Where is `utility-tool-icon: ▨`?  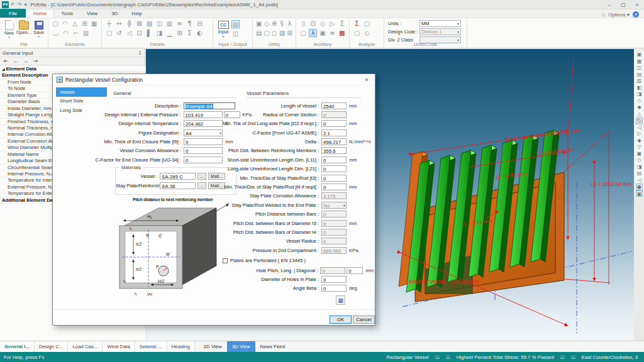
utility-tool-icon: ▨ is located at coordinates (282, 33).